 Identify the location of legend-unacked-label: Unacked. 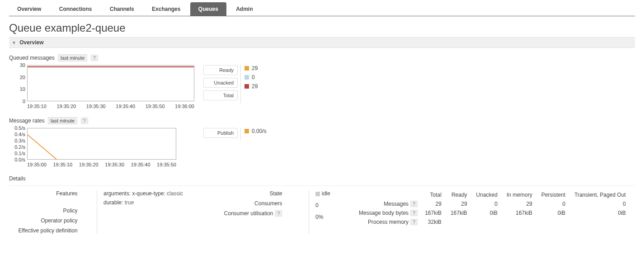
(221, 83).